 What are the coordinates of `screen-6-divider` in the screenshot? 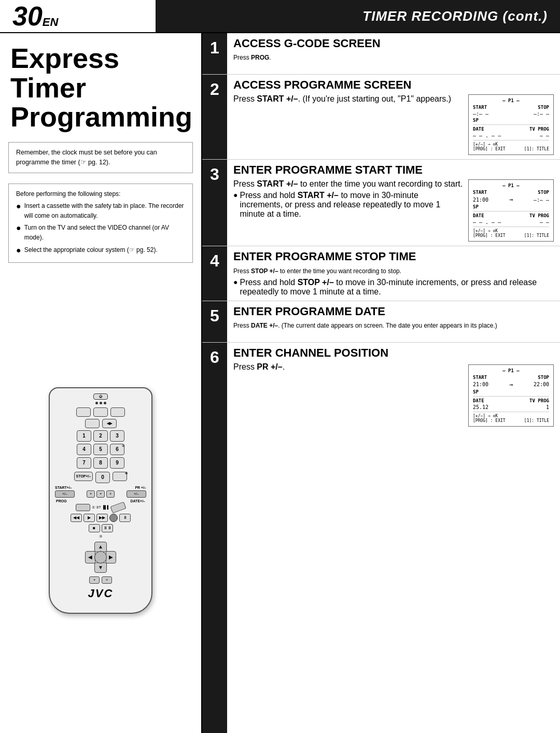 It's located at (511, 396).